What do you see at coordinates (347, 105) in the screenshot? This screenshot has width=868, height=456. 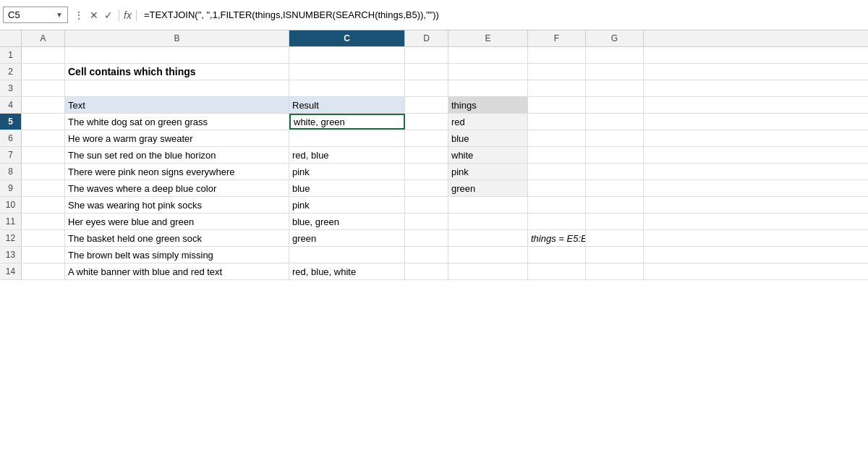 I see `cell-c4: Result` at bounding box center [347, 105].